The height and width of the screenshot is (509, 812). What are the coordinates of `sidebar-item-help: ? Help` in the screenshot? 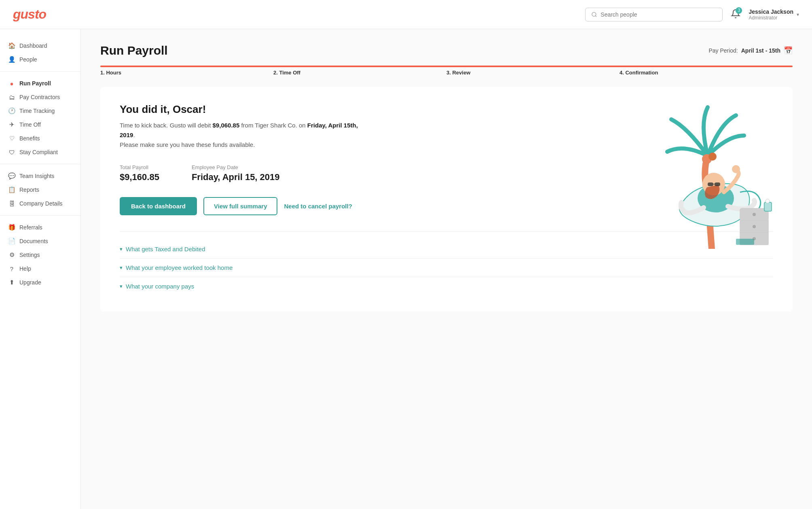 It's located at (40, 269).